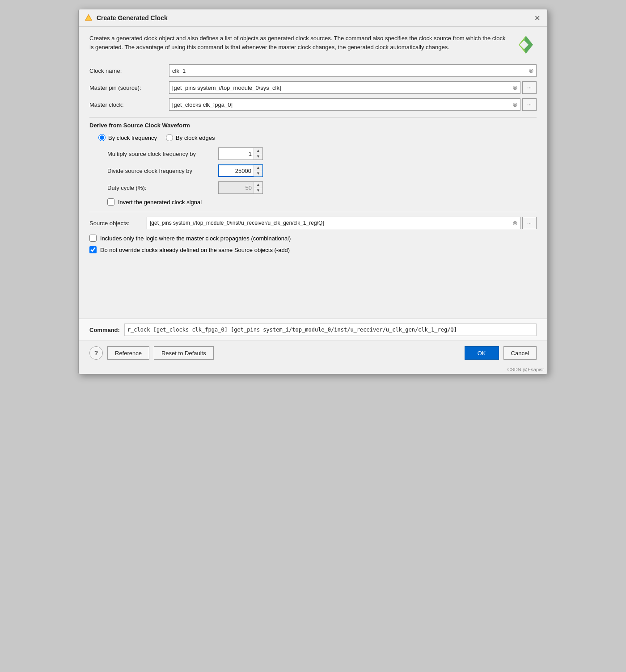  Describe the element at coordinates (313, 238) in the screenshot. I see `includes-logic-row: Includes only the logic where the master…` at that location.